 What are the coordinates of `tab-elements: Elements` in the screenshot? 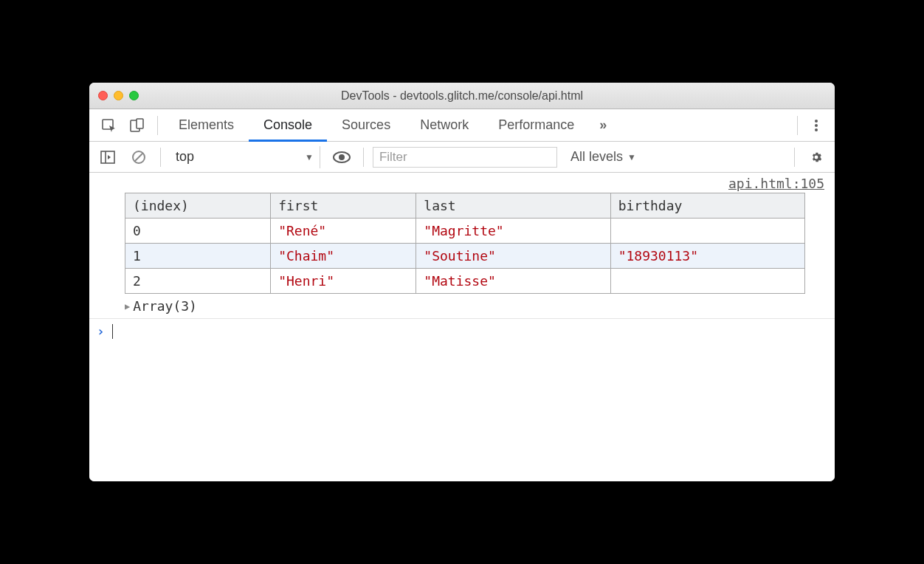 It's located at (207, 125).